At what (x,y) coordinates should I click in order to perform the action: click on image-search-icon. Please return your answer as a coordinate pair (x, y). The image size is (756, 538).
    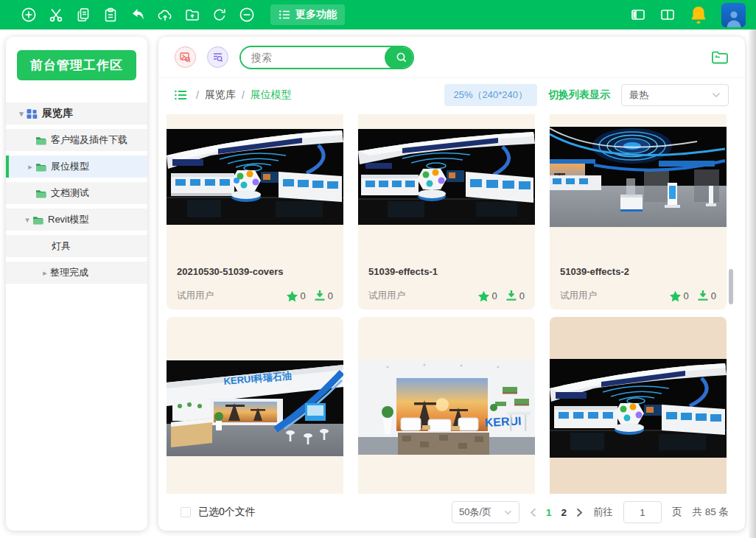
    Looking at the image, I should click on (186, 57).